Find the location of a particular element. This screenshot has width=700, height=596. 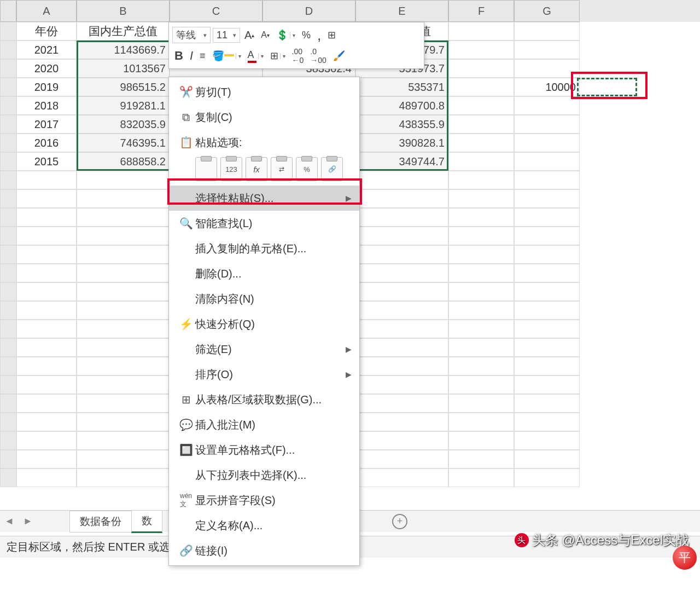

select-all-corner is located at coordinates (8, 11).